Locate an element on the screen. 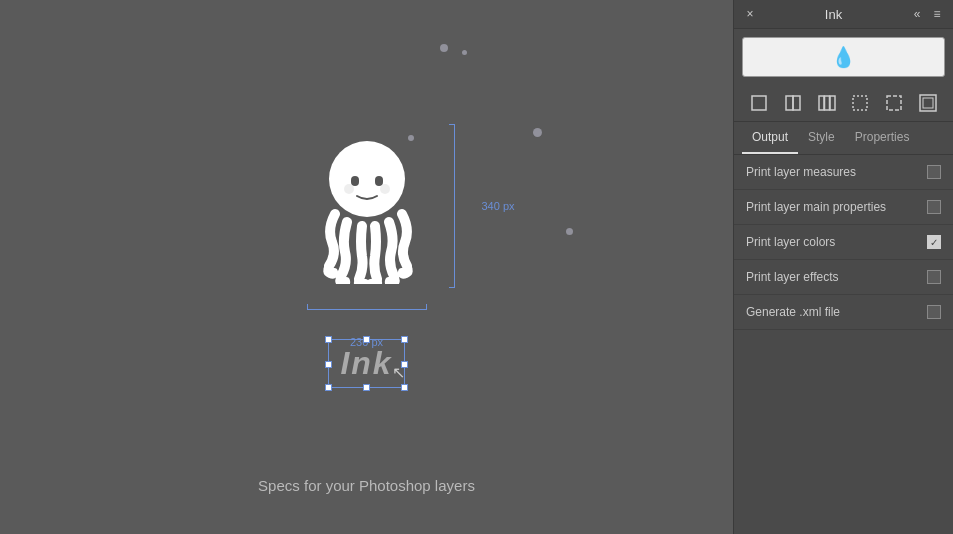 The image size is (953, 534). option-colors-checkbox is located at coordinates (934, 242).